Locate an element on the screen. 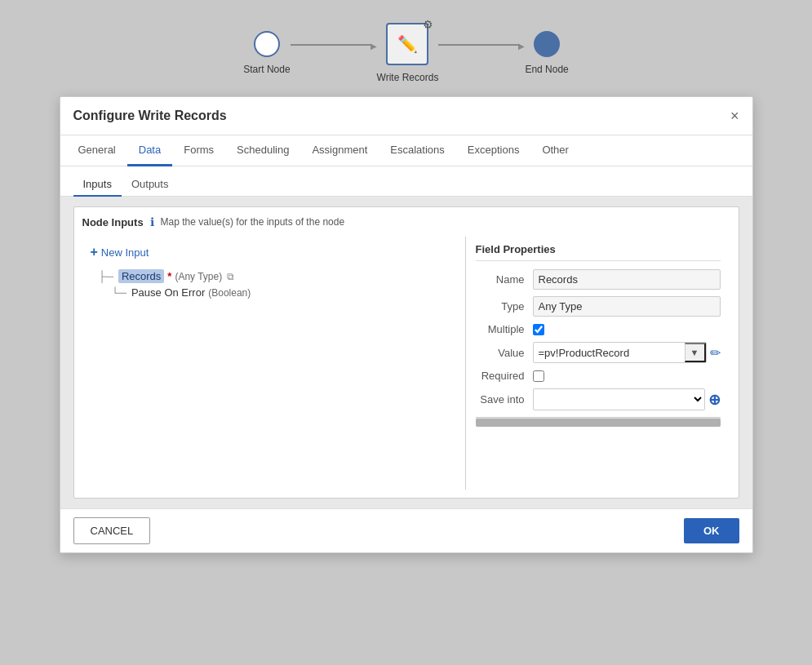  value-row: Value ▼ ✏ is located at coordinates (598, 352).